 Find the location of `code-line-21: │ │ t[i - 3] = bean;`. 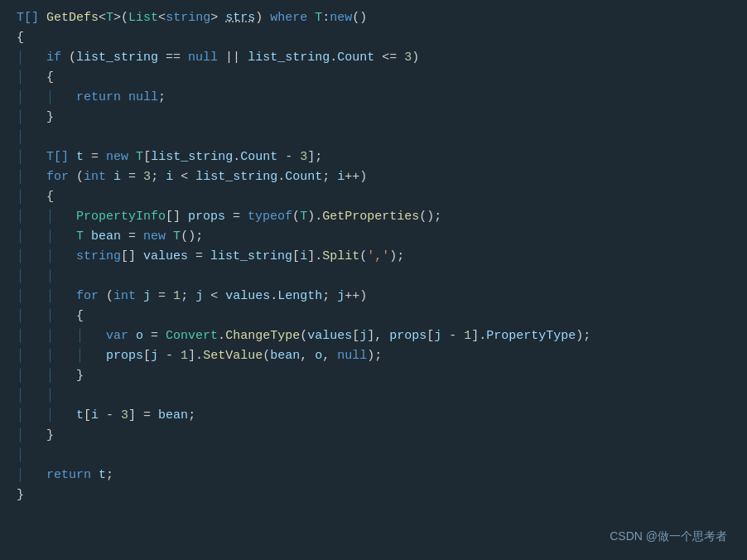

code-line-21: │ │ t[i - 3] = bean; is located at coordinates (382, 416).